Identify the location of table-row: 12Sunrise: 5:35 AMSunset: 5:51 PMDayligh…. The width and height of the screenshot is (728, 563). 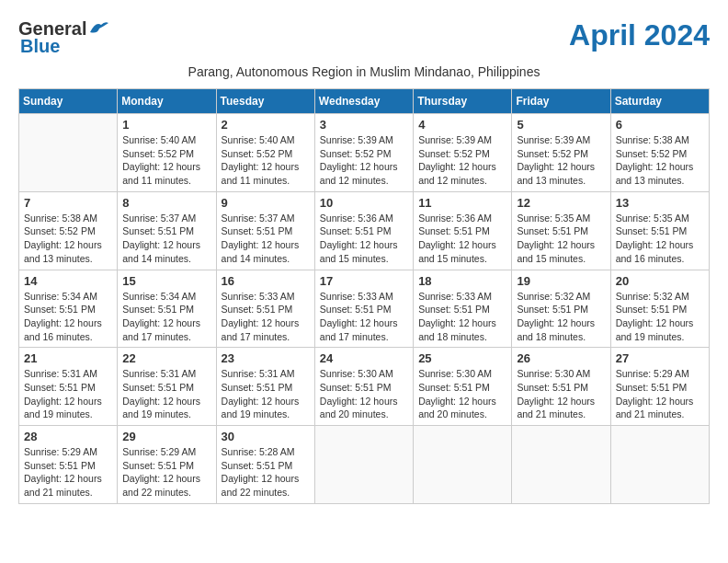
(561, 230).